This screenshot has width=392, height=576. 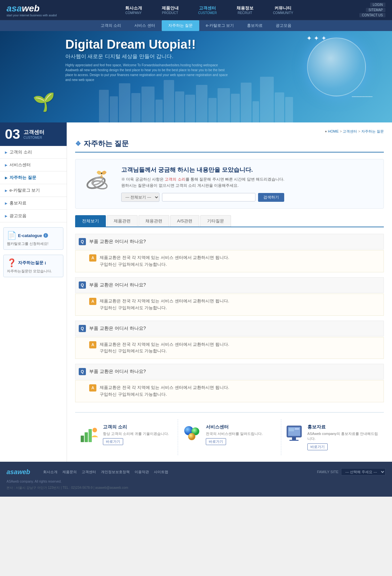 I want to click on footer-logo: asaweb, so click(x=18, y=472).